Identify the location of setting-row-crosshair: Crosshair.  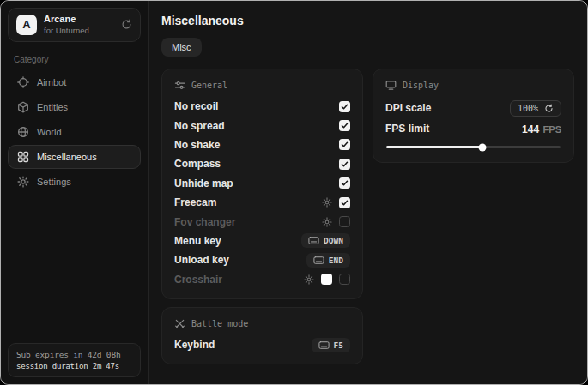
(263, 280).